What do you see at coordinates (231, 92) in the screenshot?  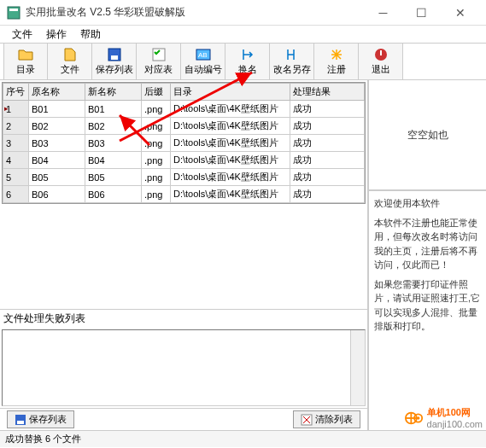 I see `col-dir: 目录` at bounding box center [231, 92].